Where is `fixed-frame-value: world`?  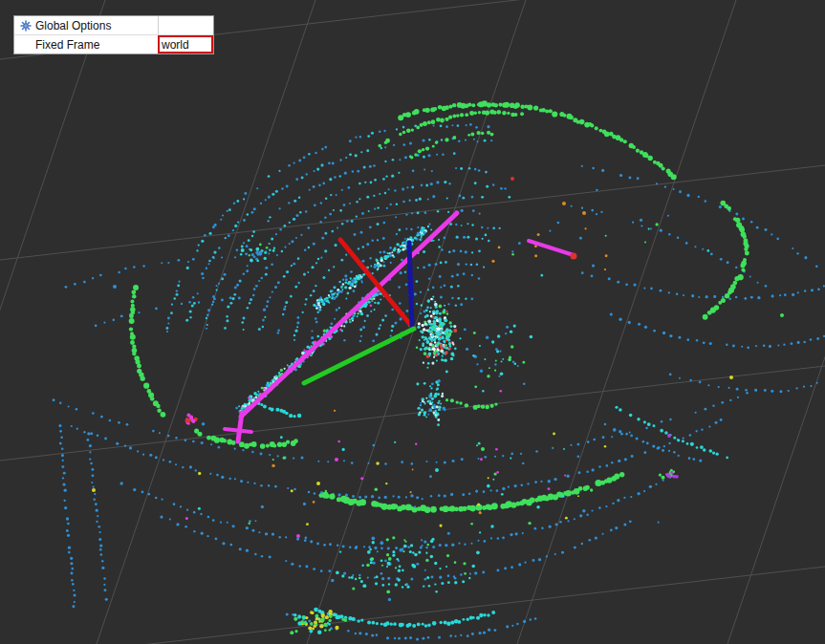
fixed-frame-value: world is located at coordinates (185, 44).